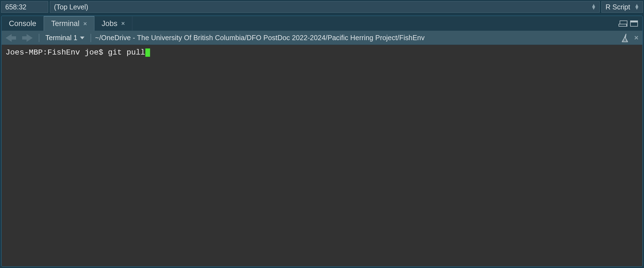 The image size is (644, 268). Describe the element at coordinates (9, 38) in the screenshot. I see `arrow-left-icon` at that location.